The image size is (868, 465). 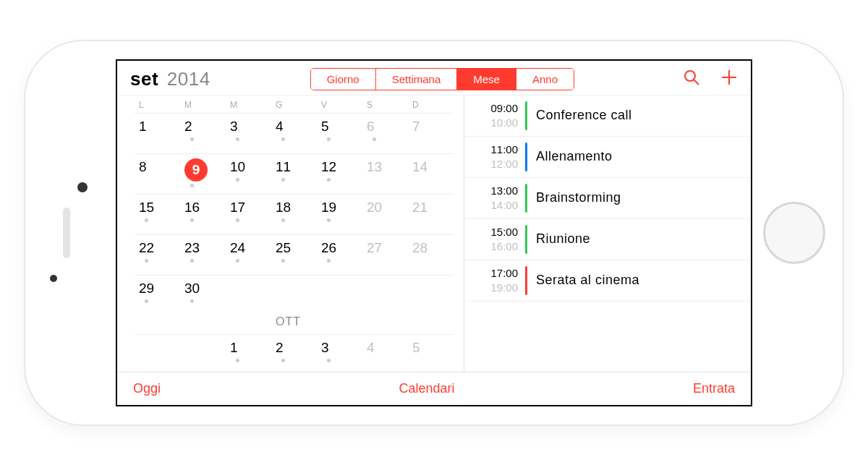 I want to click on view-tab-settimana: Settimana, so click(x=417, y=80).